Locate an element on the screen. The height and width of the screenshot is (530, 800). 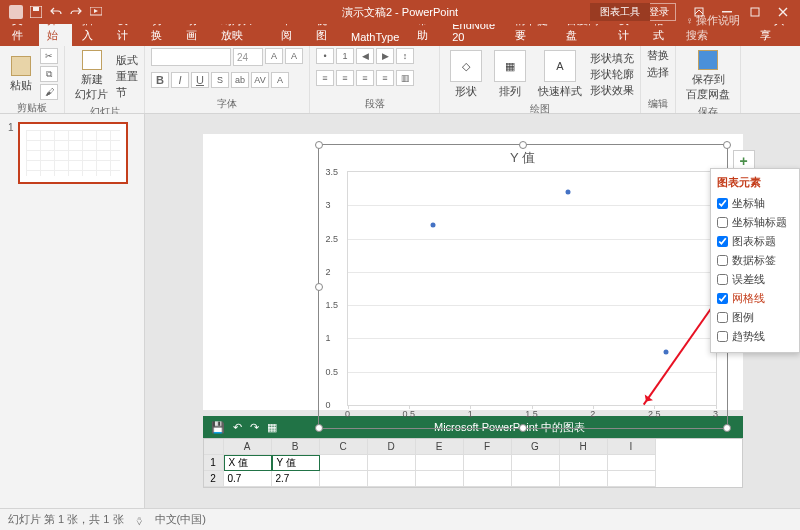
numbering-icon: 1 is located at coordinates (345, 56).